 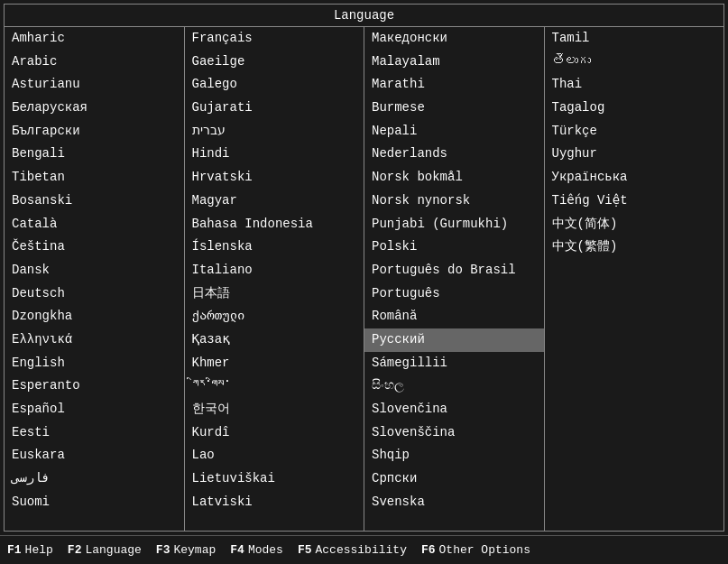 I want to click on language-item: Tibetan, so click(x=94, y=178).